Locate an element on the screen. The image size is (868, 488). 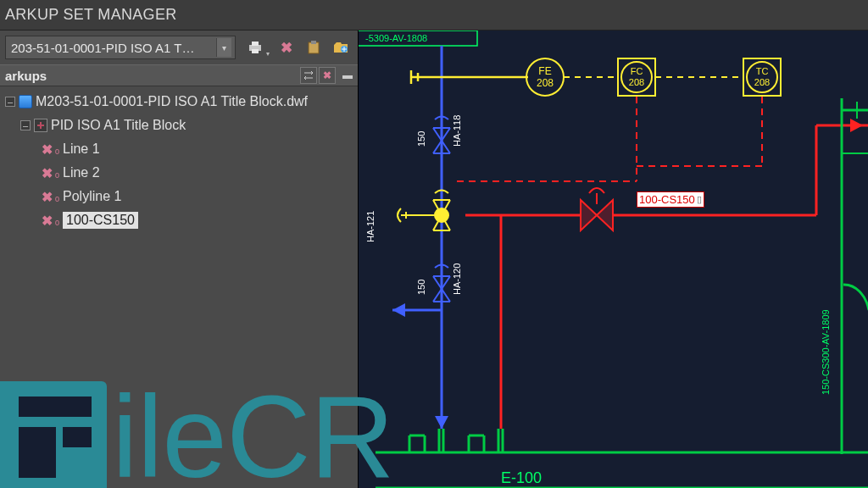
clipboard-icon is located at coordinates (314, 47).